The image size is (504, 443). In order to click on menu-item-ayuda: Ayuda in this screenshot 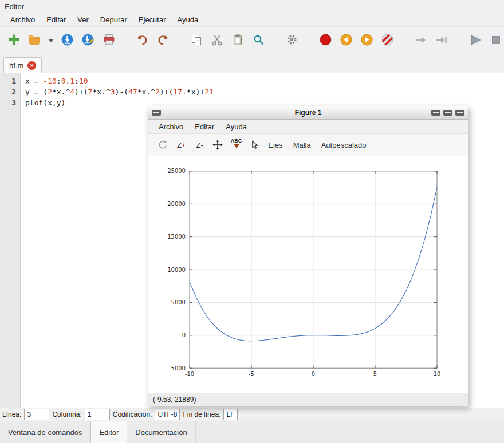, I will do `click(188, 19)`.